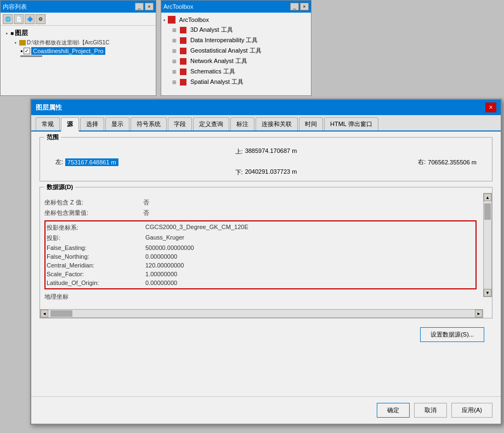  I want to click on toolbox-item-na: ⊞ Network Analyst 工具, so click(240, 61).